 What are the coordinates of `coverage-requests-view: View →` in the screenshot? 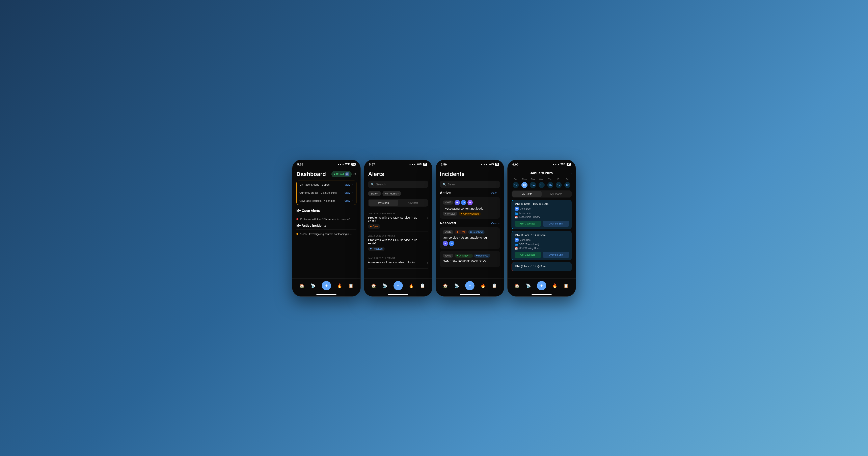 It's located at (349, 201).